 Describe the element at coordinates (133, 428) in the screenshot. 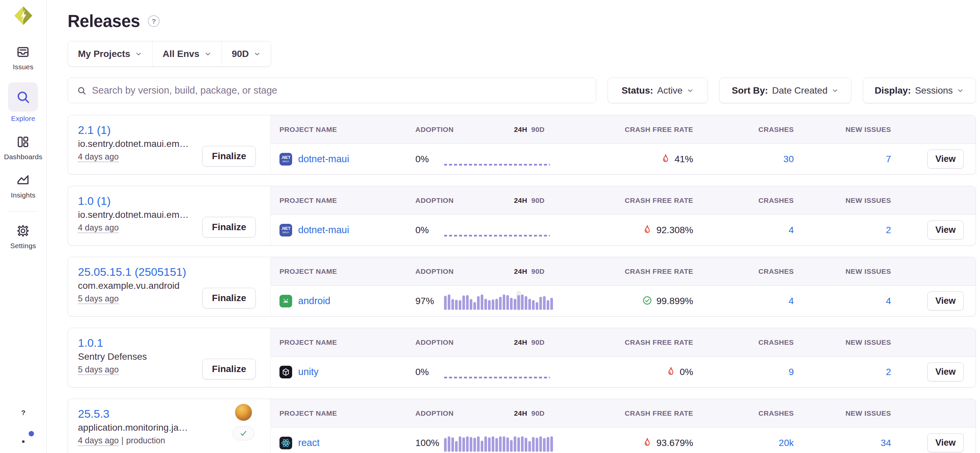

I see `release-package: application.monitoring.ja…` at that location.